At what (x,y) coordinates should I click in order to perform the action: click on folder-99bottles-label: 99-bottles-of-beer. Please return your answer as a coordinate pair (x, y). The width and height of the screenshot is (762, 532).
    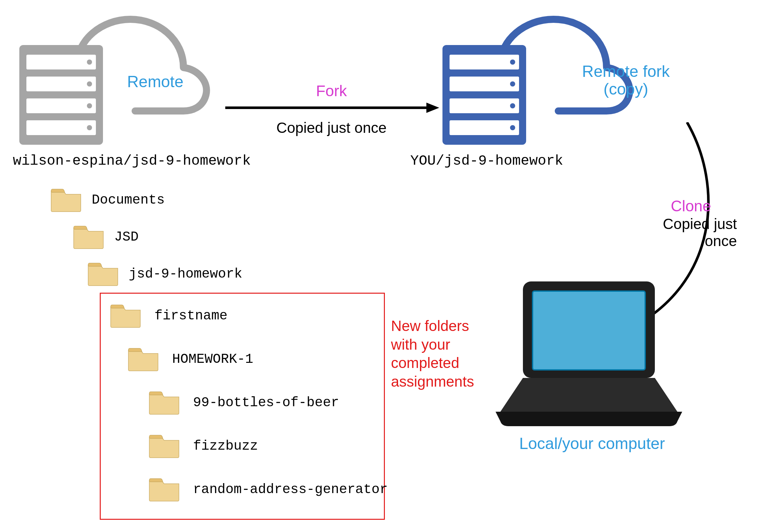
    Looking at the image, I should click on (266, 403).